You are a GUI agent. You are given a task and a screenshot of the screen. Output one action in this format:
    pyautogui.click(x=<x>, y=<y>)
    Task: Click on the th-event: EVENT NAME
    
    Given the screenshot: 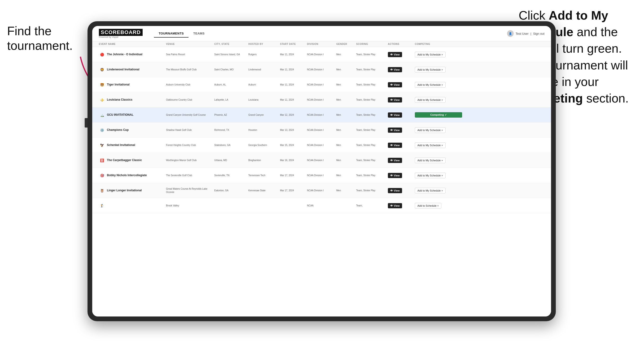 What is the action you would take?
    pyautogui.click(x=132, y=44)
    